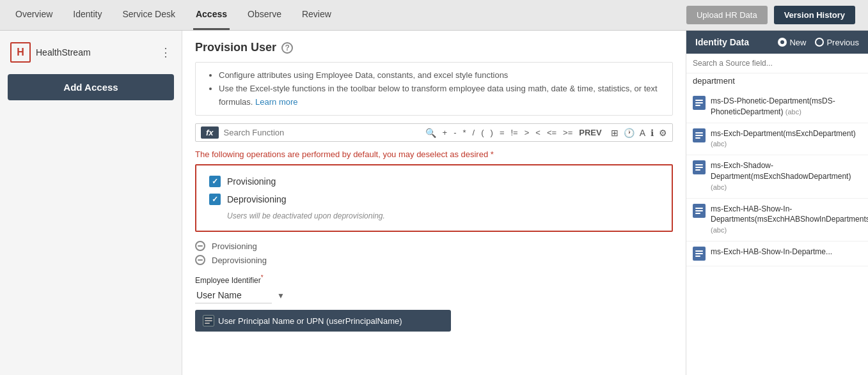 The height and width of the screenshot is (375, 868). Describe the element at coordinates (317, 15) in the screenshot. I see `nav-review: Review` at that location.